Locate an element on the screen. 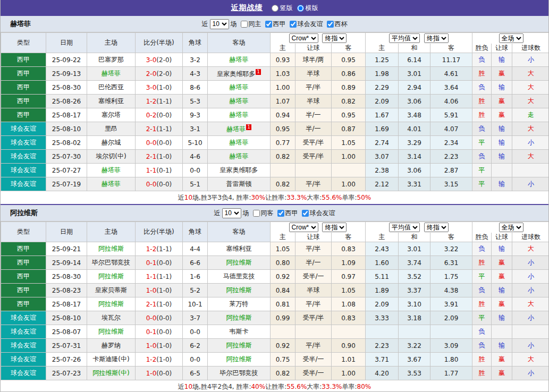  away-team-name: 韦斯卡 is located at coordinates (239, 331).